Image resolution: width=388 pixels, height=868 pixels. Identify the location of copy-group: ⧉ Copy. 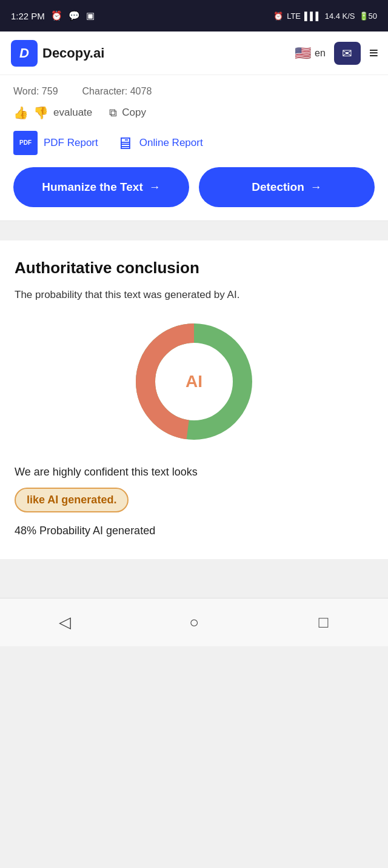
(127, 113).